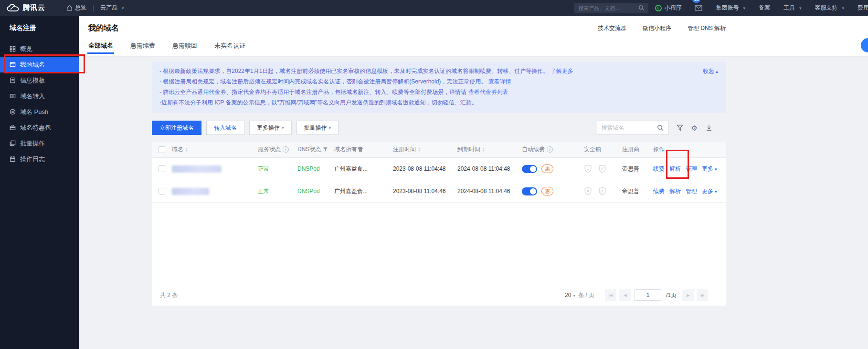  I want to click on pagination: 20 条 / 页 |◀ ◀ /1页 ▶ ▶|, so click(636, 295).